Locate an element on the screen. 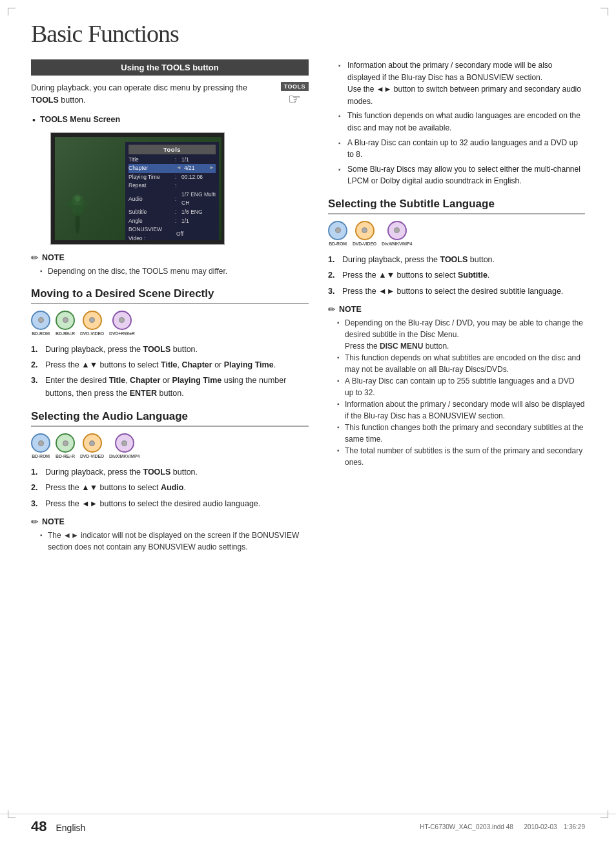 This screenshot has height=844, width=616. footer-time: 1:36:29 is located at coordinates (575, 827).